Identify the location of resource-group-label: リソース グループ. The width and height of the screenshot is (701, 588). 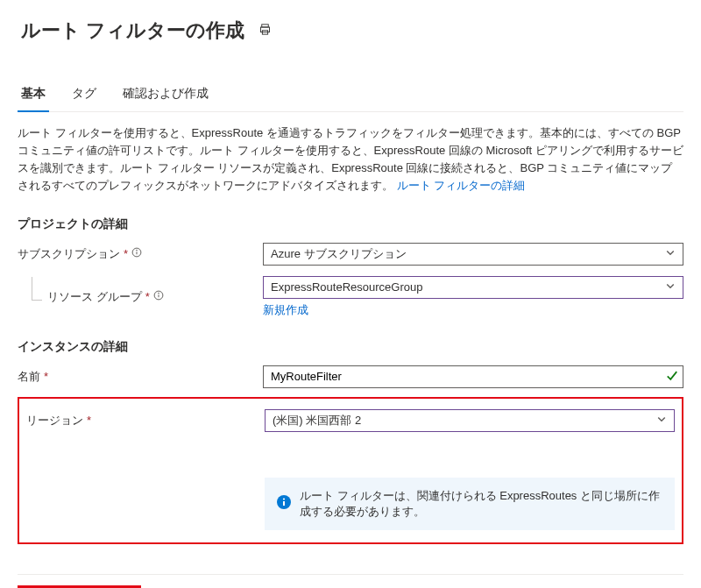
(95, 297).